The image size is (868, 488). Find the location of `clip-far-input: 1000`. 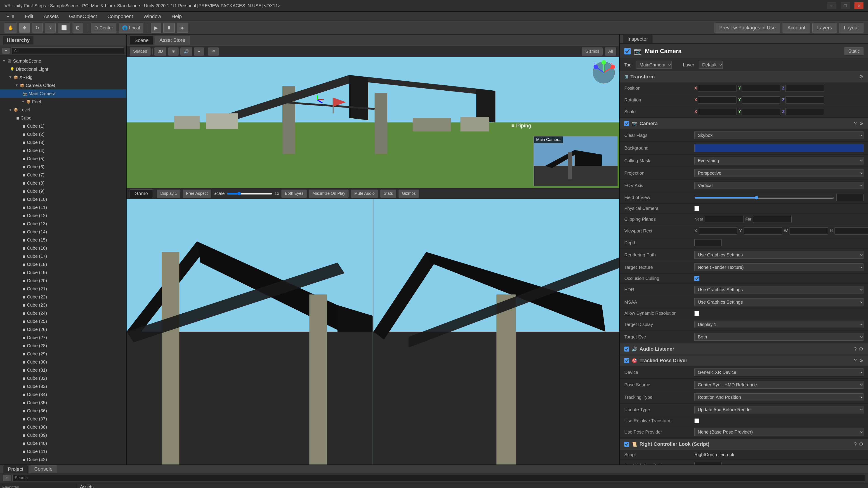

clip-far-input: 1000 is located at coordinates (772, 219).